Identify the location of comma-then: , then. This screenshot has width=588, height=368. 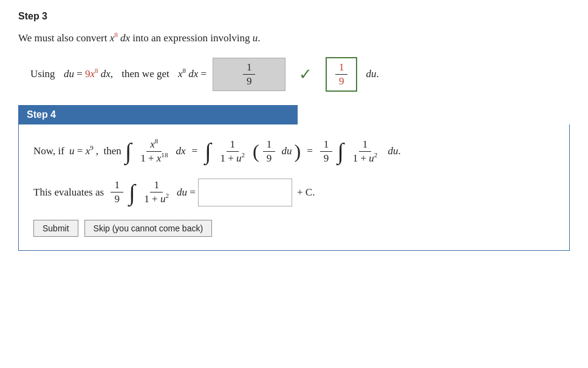
(109, 151).